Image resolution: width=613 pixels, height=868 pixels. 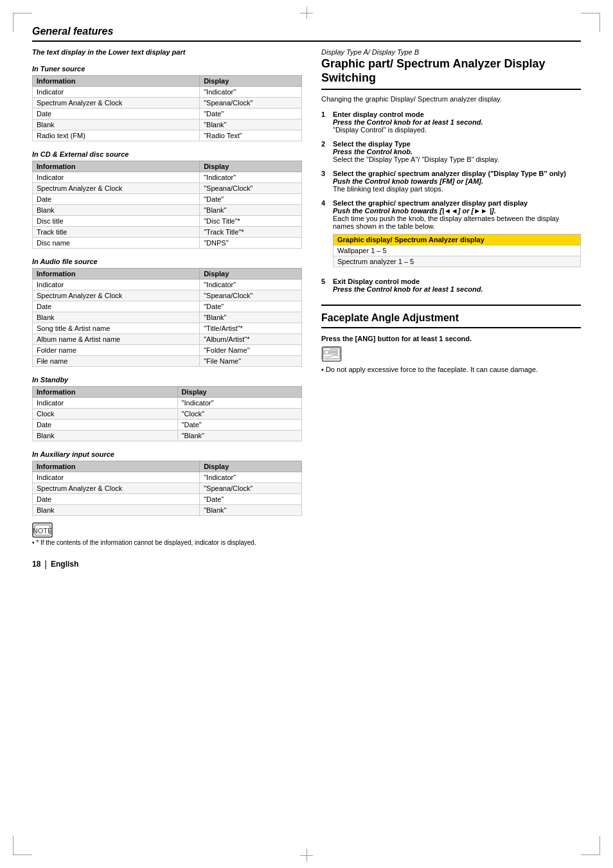 I want to click on intro-text: Changing the graphic Display/ Spectrum a…, so click(x=451, y=99).